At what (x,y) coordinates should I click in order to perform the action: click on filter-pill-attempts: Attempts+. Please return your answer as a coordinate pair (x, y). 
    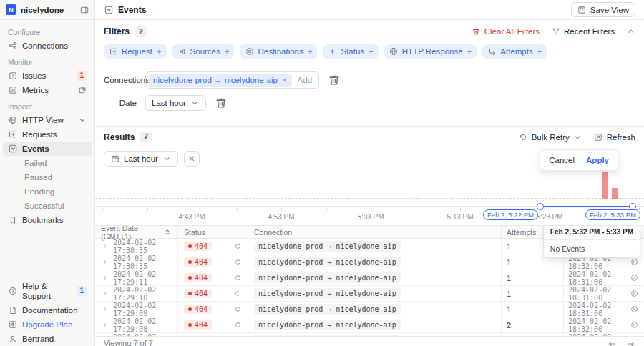
    Looking at the image, I should click on (514, 51).